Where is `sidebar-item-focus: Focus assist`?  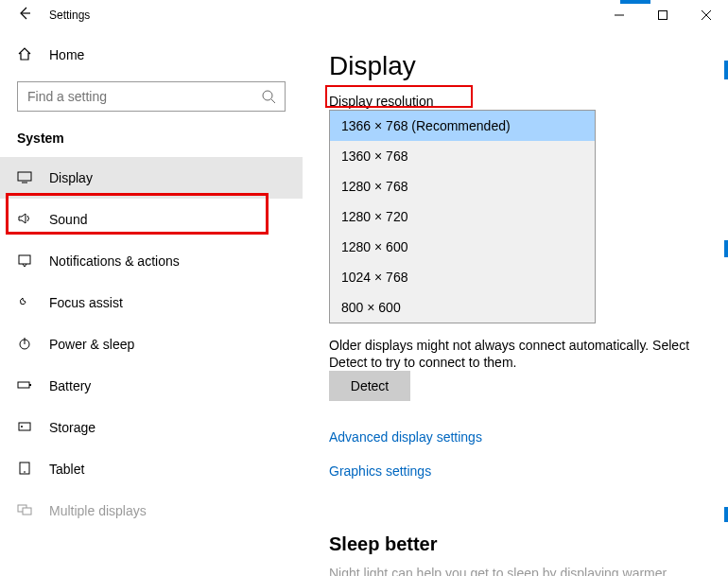
sidebar-item-focus: Focus assist is located at coordinates (151, 303).